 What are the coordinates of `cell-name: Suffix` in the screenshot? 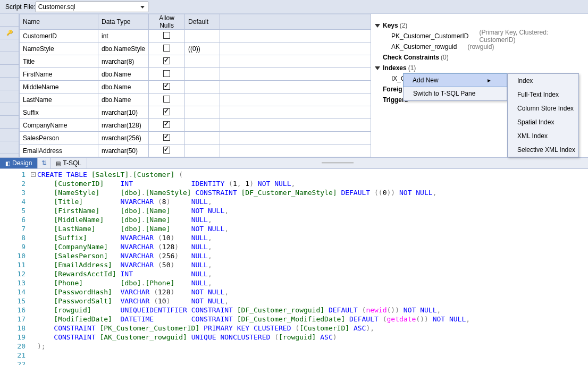 It's located at (59, 113).